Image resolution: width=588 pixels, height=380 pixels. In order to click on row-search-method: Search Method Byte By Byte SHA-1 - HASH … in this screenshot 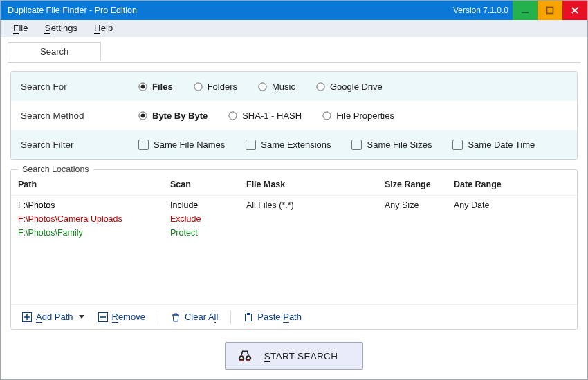, I will do `click(294, 115)`.